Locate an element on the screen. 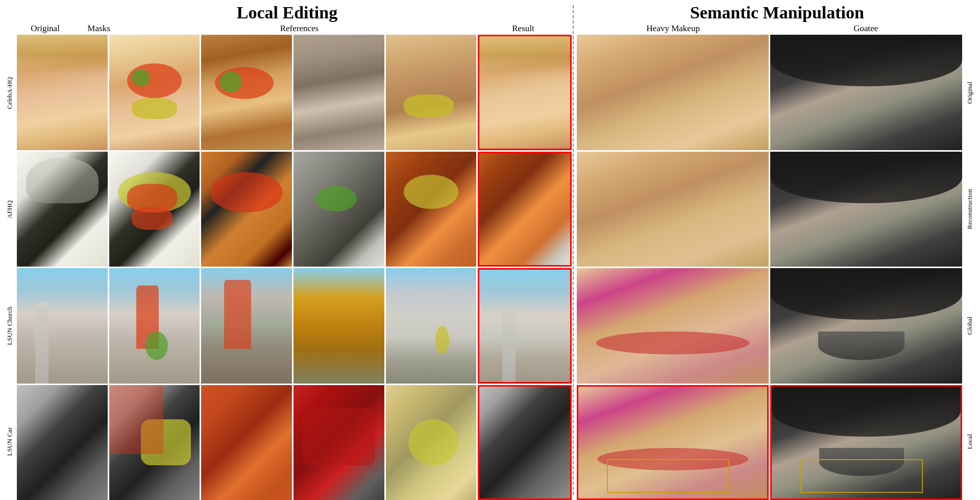  celebahq-ref1 is located at coordinates (247, 92).